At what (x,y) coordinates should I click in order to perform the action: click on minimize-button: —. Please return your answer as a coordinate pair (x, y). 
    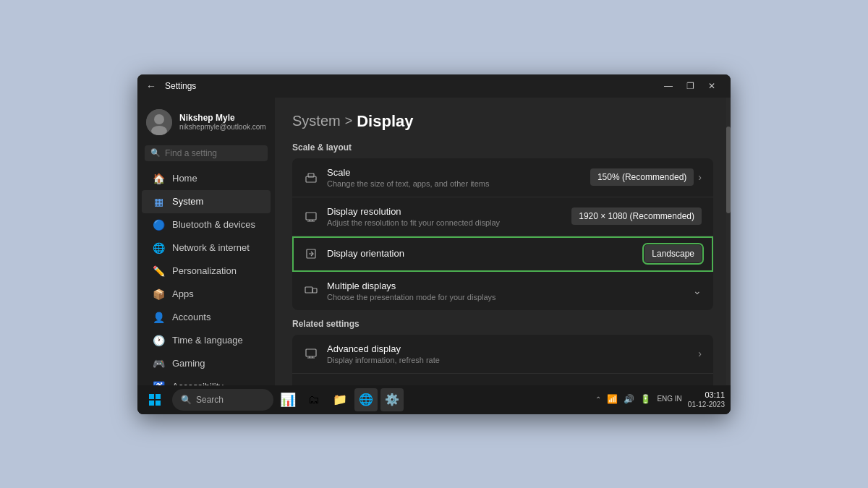
    Looking at the image, I should click on (668, 86).